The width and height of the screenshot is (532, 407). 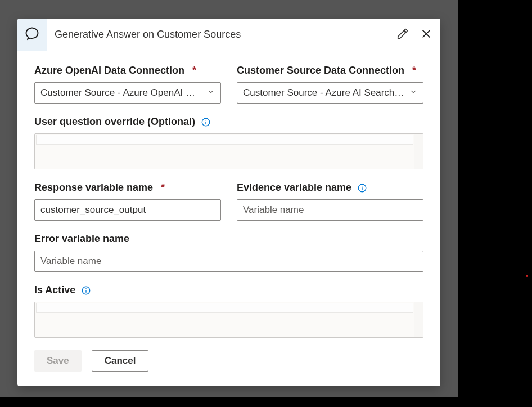 I want to click on evidence-variable-name-label: Evidence variable name, so click(x=330, y=188).